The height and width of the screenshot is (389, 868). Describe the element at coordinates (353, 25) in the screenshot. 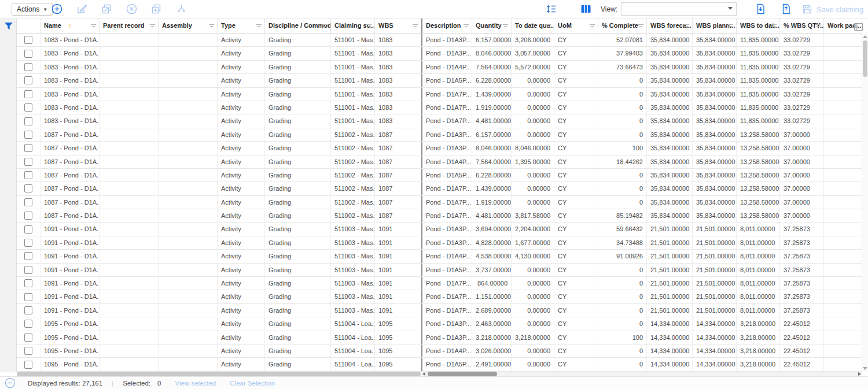

I see `column-header-claiming: Claiming sc...` at that location.